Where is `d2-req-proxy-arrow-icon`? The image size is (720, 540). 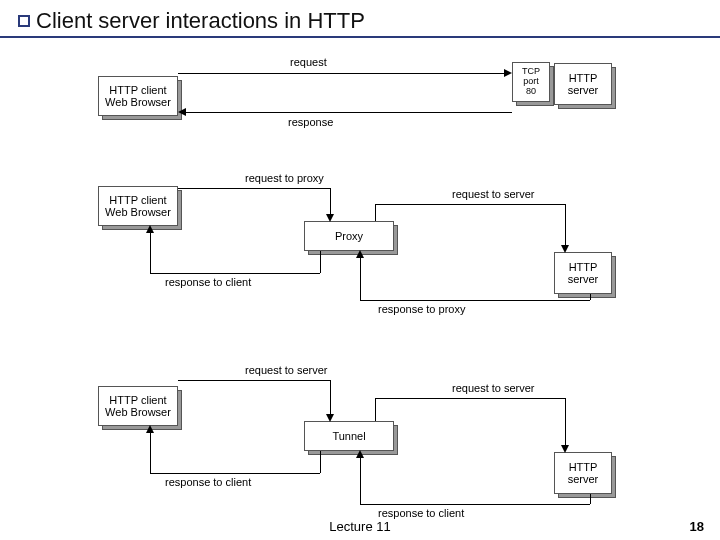
d2-req-proxy-arrow-icon is located at coordinates (330, 218).